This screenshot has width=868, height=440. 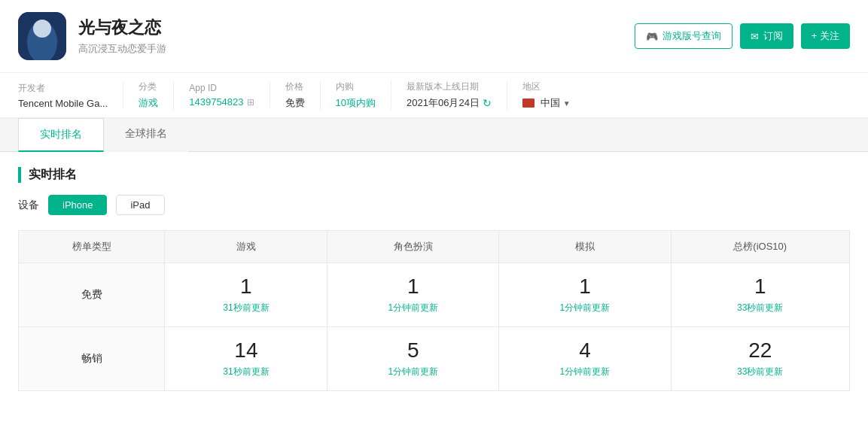 I want to click on region-flag, so click(x=528, y=103).